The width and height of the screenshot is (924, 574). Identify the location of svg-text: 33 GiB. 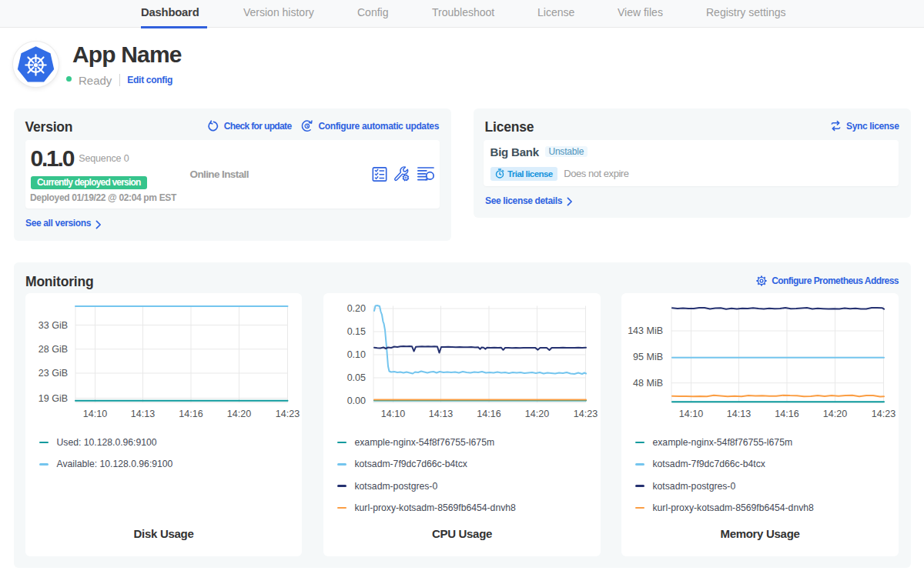
(53, 325).